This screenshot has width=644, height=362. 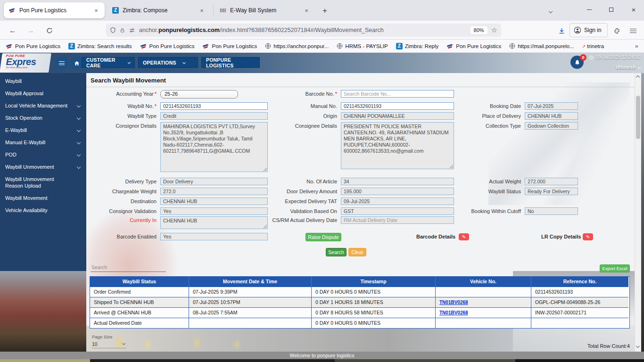 What do you see at coordinates (62, 63) in the screenshot?
I see `app-menu-toggle-button` at bounding box center [62, 63].